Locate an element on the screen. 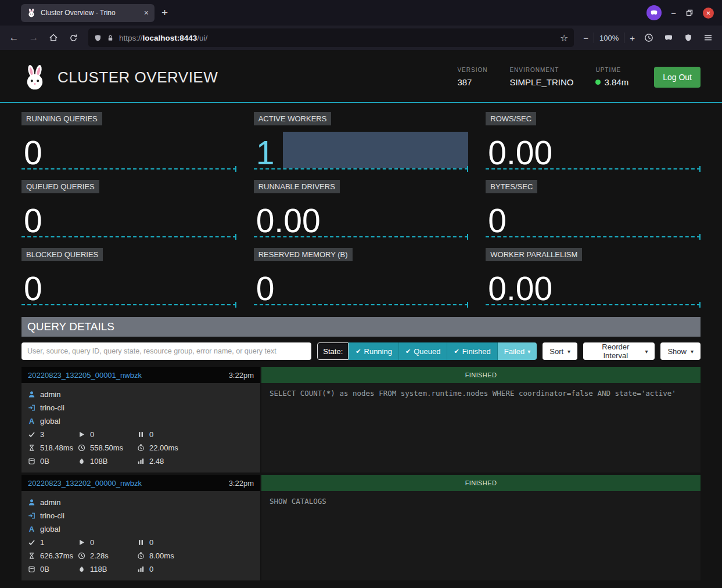 This screenshot has width=722, height=588. home-icon is located at coordinates (53, 38).